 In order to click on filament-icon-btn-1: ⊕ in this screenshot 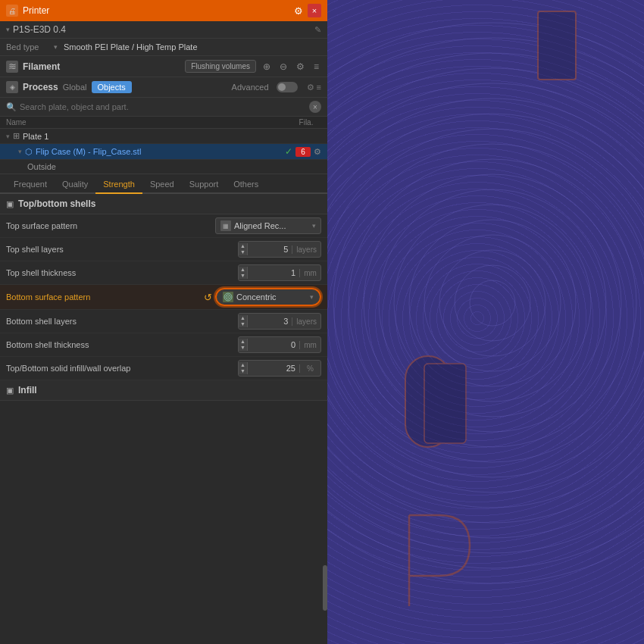, I will do `click(267, 67)`.